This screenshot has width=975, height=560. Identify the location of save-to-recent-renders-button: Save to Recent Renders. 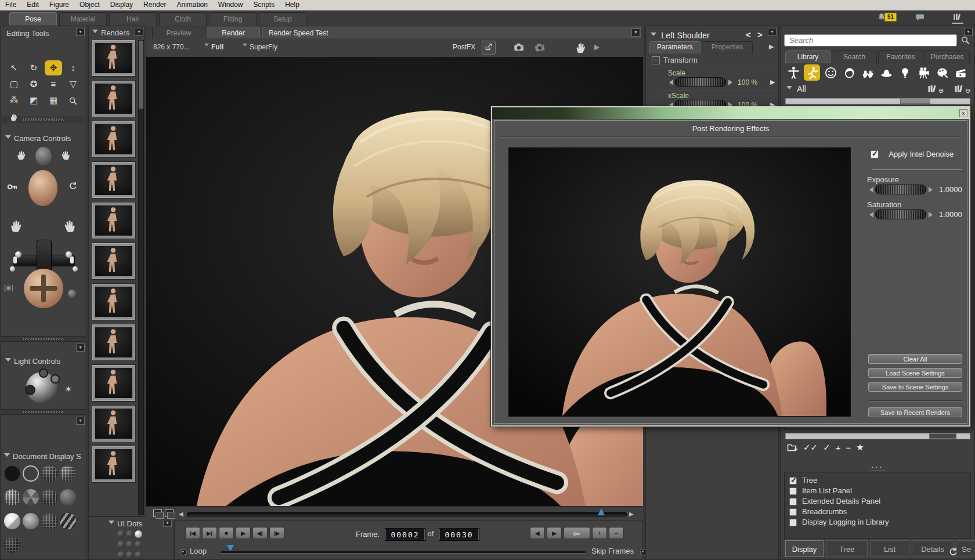
(915, 412).